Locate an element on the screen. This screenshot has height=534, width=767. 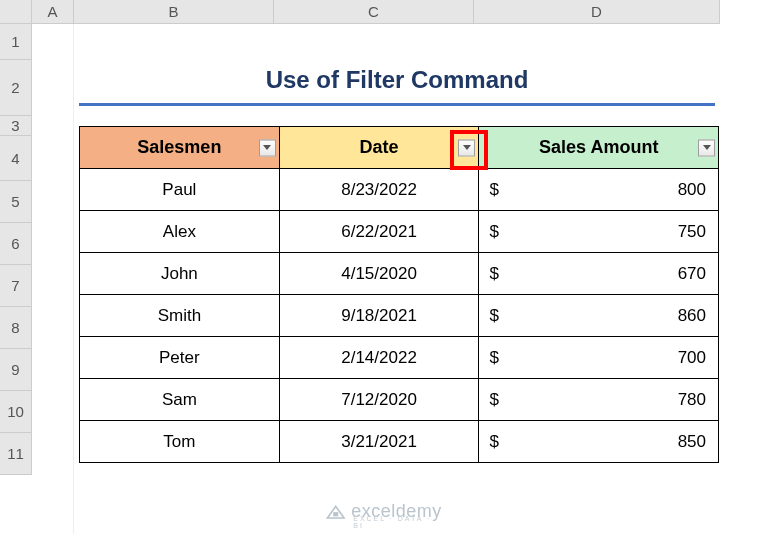
cell-date: 4/15/2020 is located at coordinates (379, 274).